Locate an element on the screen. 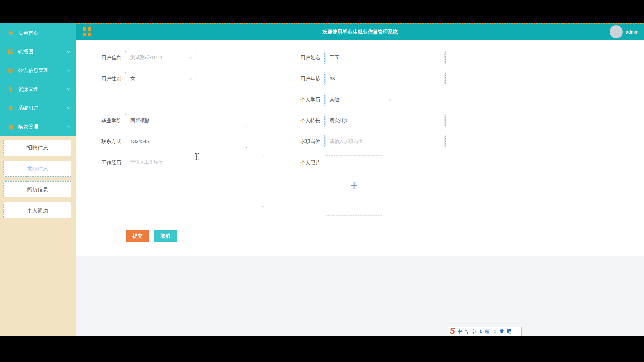  specialty-input is located at coordinates (385, 121).